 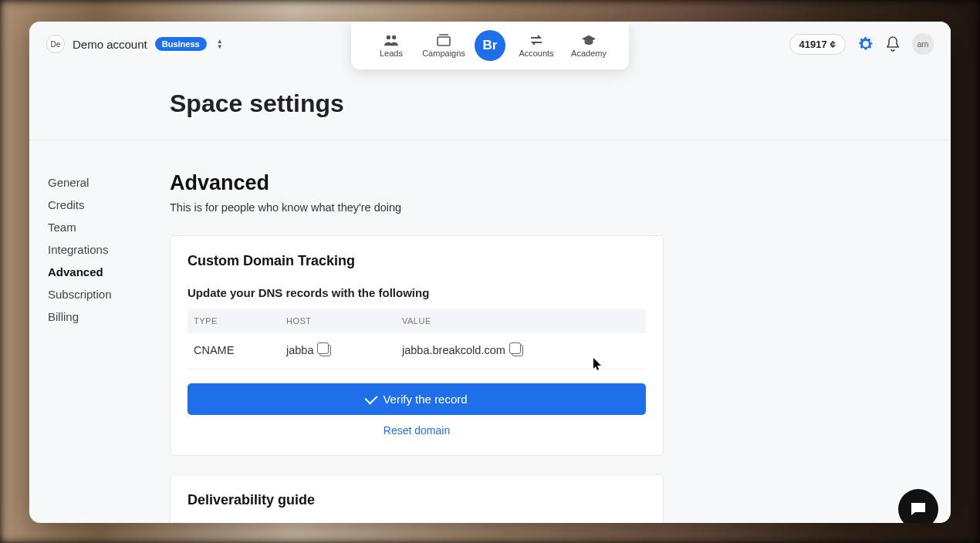 I want to click on check-icon, so click(x=372, y=398).